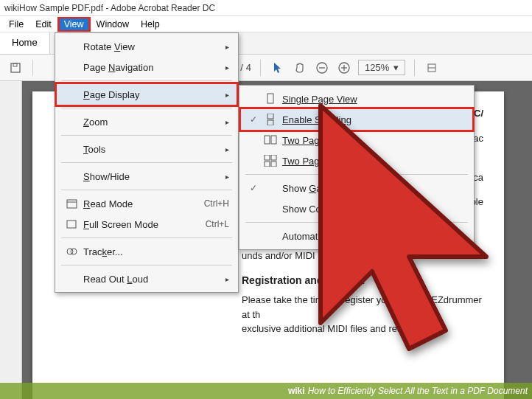 Image resolution: width=532 pixels, height=399 pixels. What do you see at coordinates (382, 68) in the screenshot?
I see `zoom-combo: 125% ▾` at bounding box center [382, 68].